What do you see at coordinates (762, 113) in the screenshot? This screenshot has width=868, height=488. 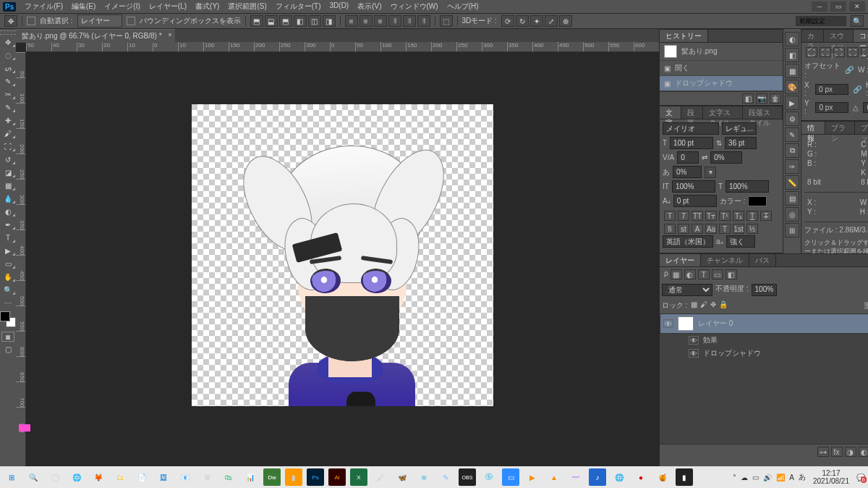 I see `para-style-tab: 段落スタイル` at bounding box center [762, 113].